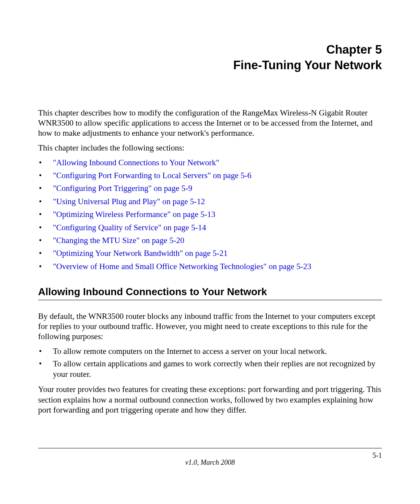 The width and height of the screenshot is (420, 504). Describe the element at coordinates (152, 175) in the screenshot. I see `toc-link: "Configuring Port Forwarding to Local Se…` at that location.